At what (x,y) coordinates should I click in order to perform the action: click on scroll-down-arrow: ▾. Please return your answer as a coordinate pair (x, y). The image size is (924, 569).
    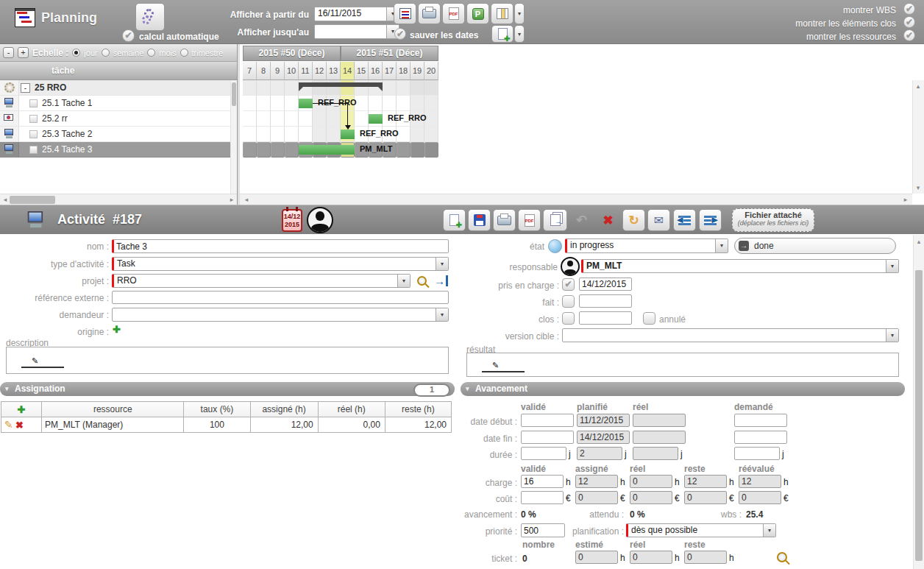
    Looking at the image, I should click on (918, 188).